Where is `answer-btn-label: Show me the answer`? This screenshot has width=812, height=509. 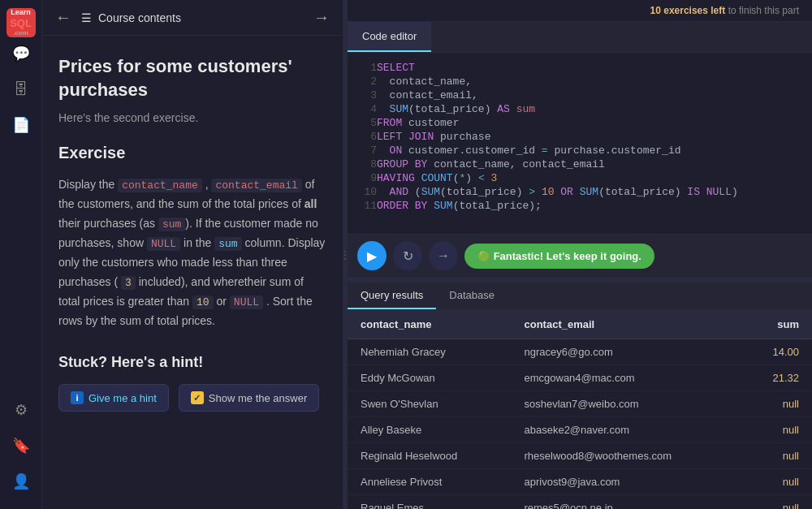 answer-btn-label: Show me the answer is located at coordinates (258, 398).